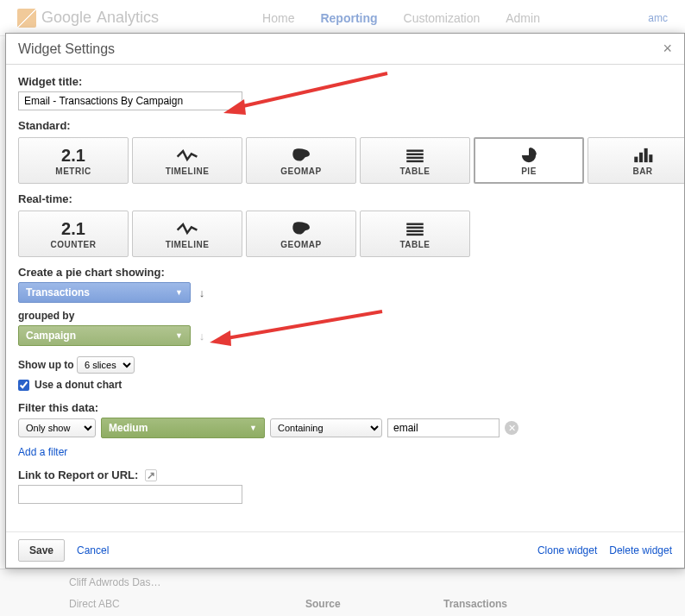  Describe the element at coordinates (151, 475) in the screenshot. I see `popout-icon: ↗` at that location.